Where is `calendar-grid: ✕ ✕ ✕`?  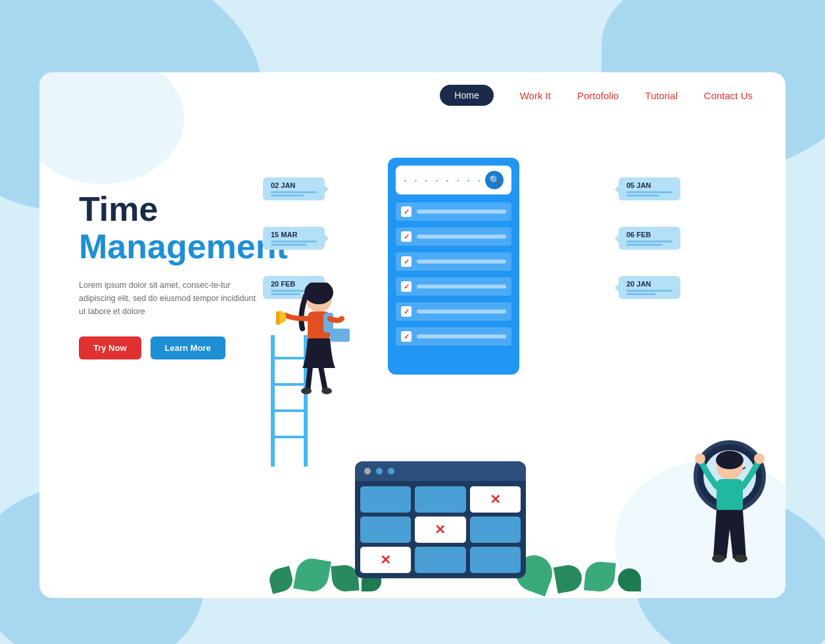 calendar-grid: ✕ ✕ ✕ is located at coordinates (440, 530).